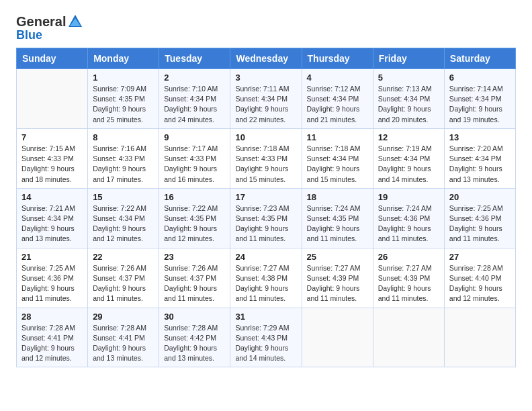 The image size is (532, 411). Describe the element at coordinates (408, 218) in the screenshot. I see `calendar-cell: 19Sunrise: 7:24 AMSunset: 4:36 PMDayligh…` at that location.